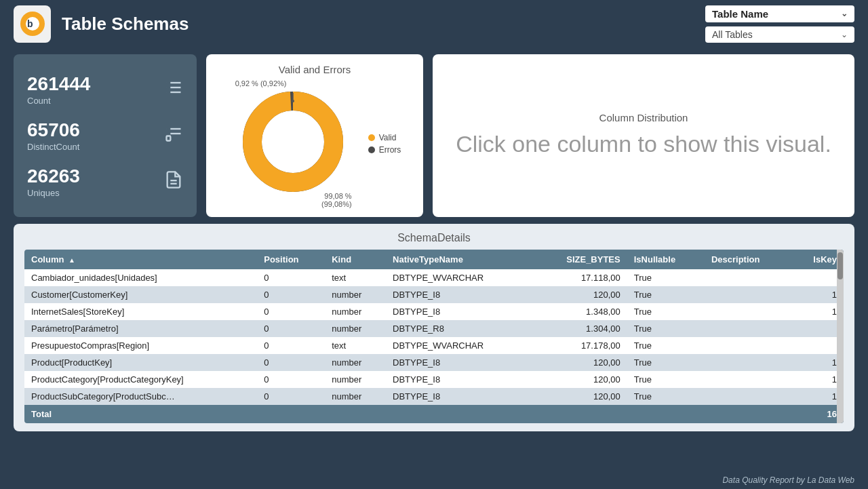  I want to click on cell-column: Cambiador_unidades[Unidades], so click(141, 278).